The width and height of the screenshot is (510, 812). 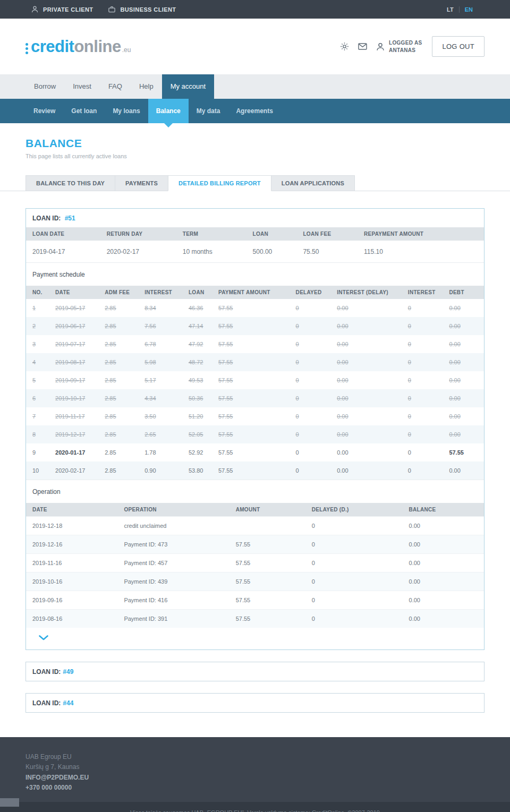 What do you see at coordinates (255, 671) in the screenshot?
I see `loan-id-header: LOAN ID:#49` at bounding box center [255, 671].